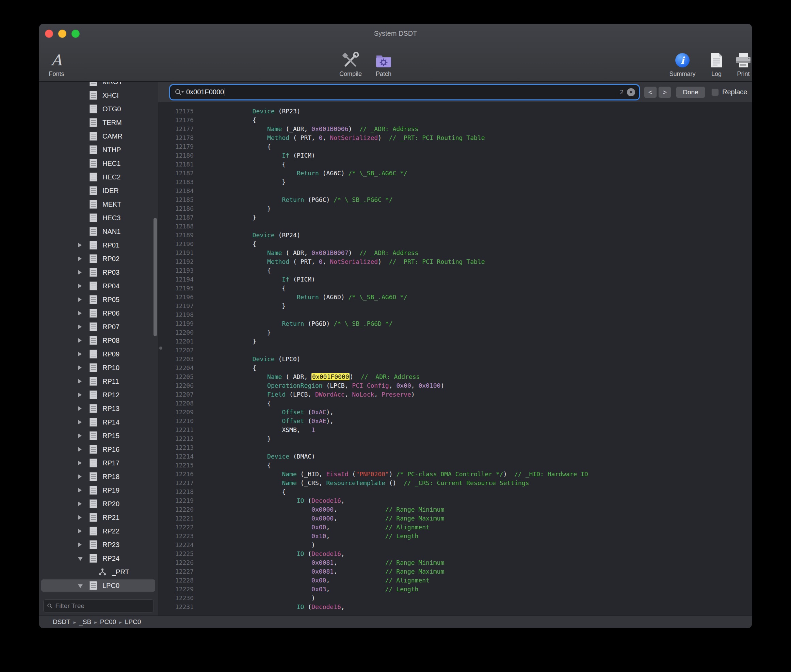  What do you see at coordinates (404, 92) in the screenshot?
I see `find-input: 0x001F0000 2 ×` at bounding box center [404, 92].